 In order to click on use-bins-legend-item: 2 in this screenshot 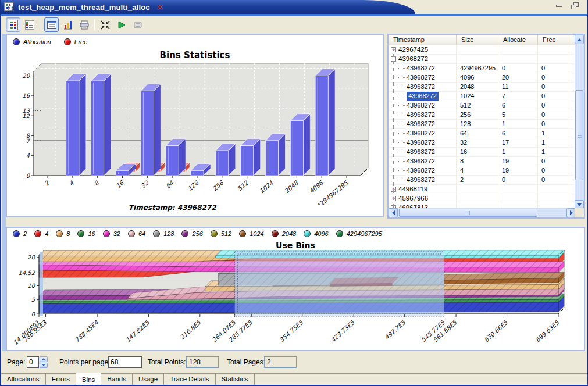, I will do `click(20, 234)`.